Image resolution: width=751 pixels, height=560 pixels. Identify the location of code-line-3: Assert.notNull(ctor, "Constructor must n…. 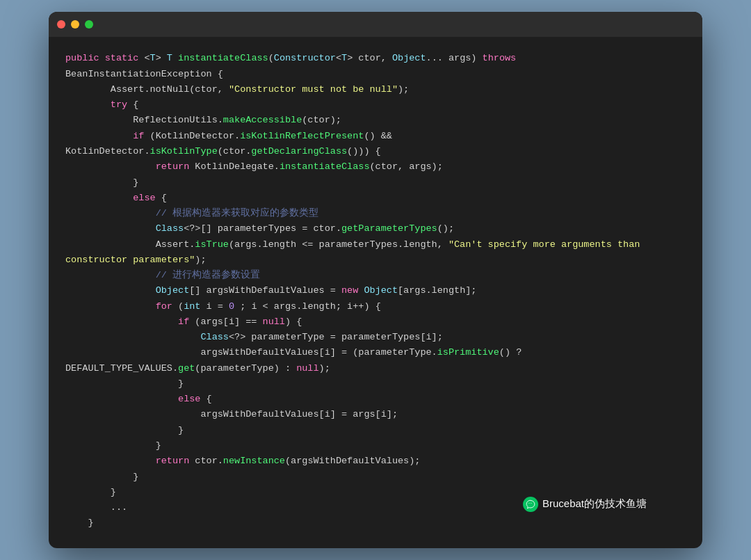
(376, 90).